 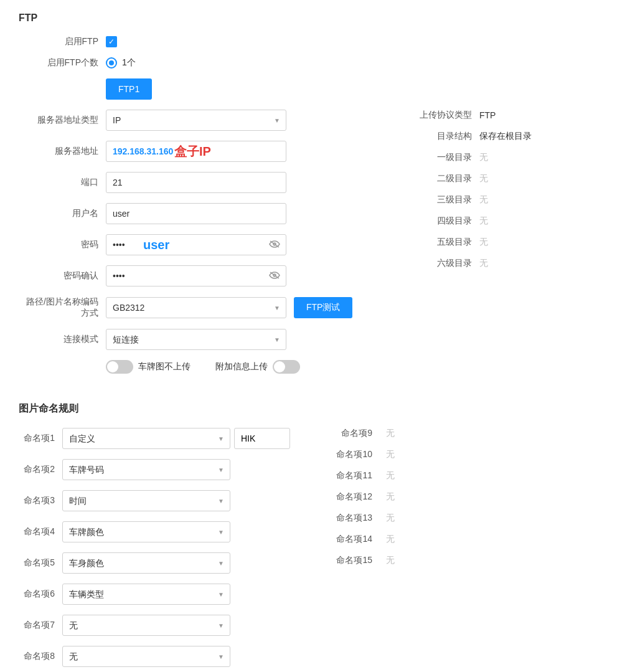 What do you see at coordinates (390, 433) in the screenshot?
I see `naming-item9-value: 无` at bounding box center [390, 433].